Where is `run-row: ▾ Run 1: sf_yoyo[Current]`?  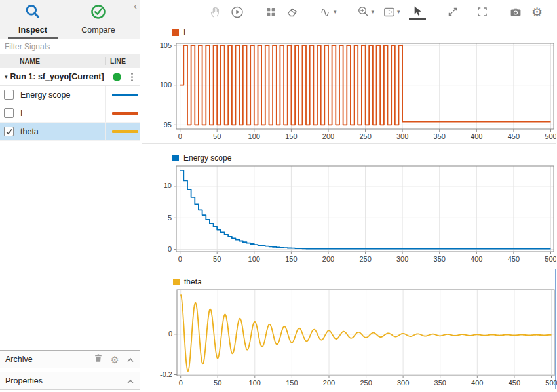 run-row: ▾ Run 1: sf_yoyo[Current] is located at coordinates (69, 77).